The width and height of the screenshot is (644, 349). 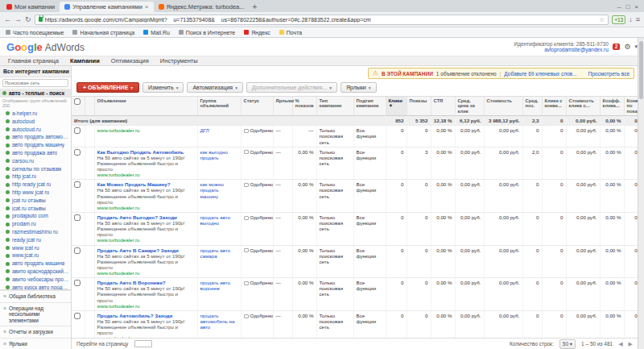 I want to click on column-header: Сред. цена за клик, so click(x=469, y=106).